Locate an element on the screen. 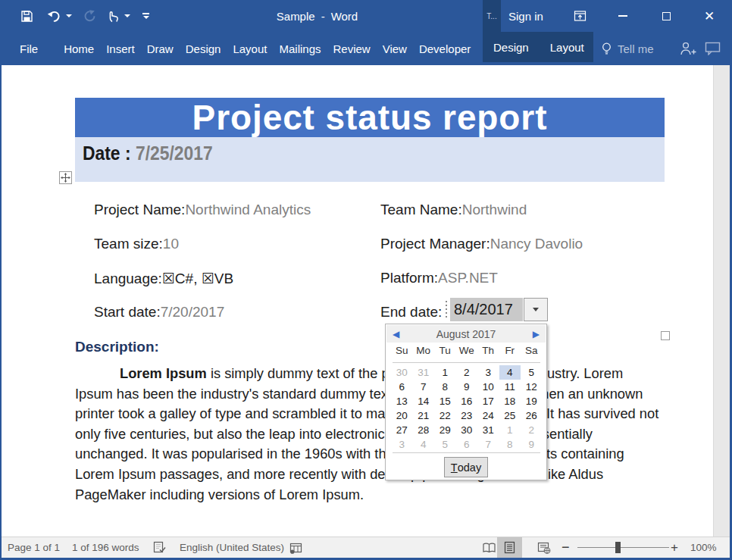  tab-design: Design is located at coordinates (203, 48).